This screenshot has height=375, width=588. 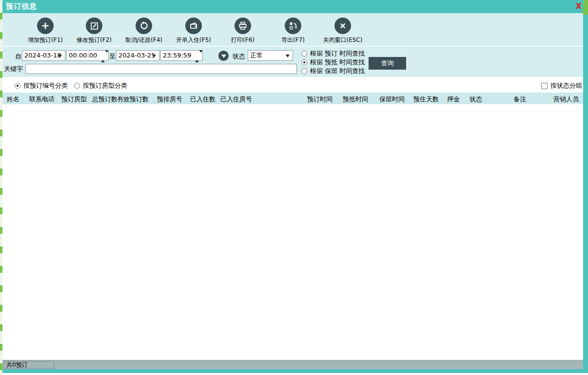 I want to click on keyword-label: 关键字, so click(x=14, y=69).